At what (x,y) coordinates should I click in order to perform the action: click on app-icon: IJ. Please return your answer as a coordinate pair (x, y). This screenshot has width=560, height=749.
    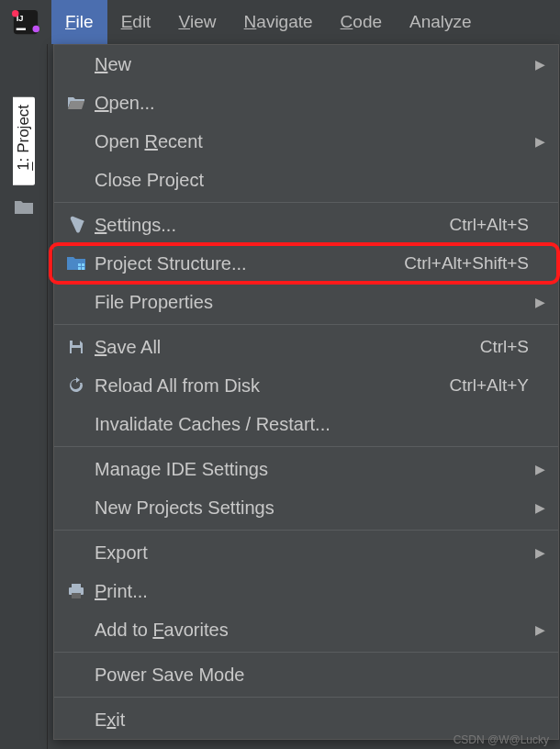
    Looking at the image, I should click on (26, 22).